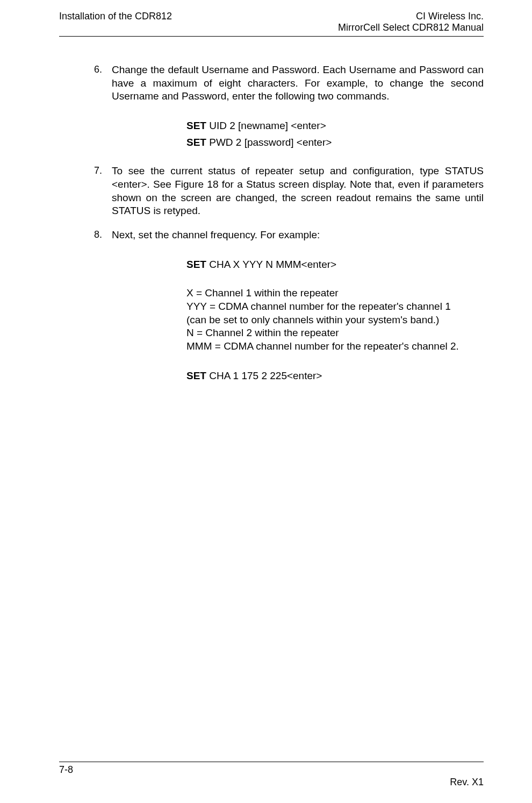 The width and height of the screenshot is (532, 803). What do you see at coordinates (289, 319) in the screenshot?
I see `explanation-block: X = Channel 1 within the repeater YYY = …` at bounding box center [289, 319].